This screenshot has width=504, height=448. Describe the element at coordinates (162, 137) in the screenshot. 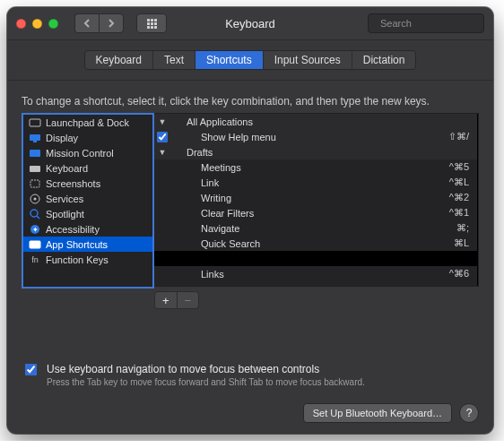

I see `shortcut-checkbox` at that location.